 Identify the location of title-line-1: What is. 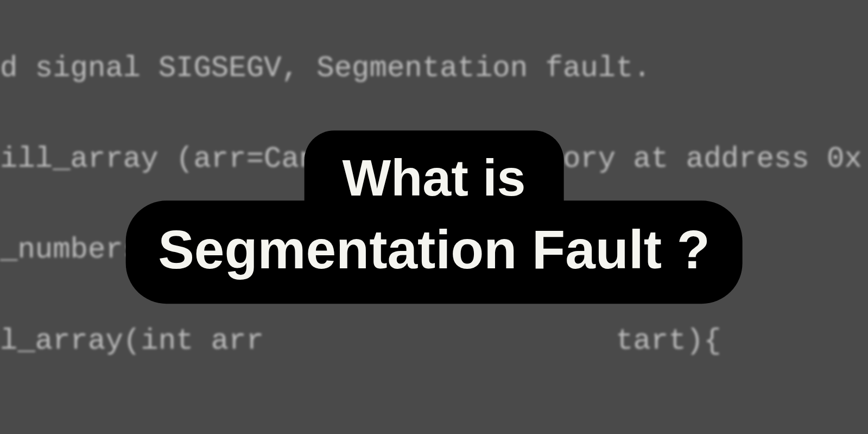
(434, 174).